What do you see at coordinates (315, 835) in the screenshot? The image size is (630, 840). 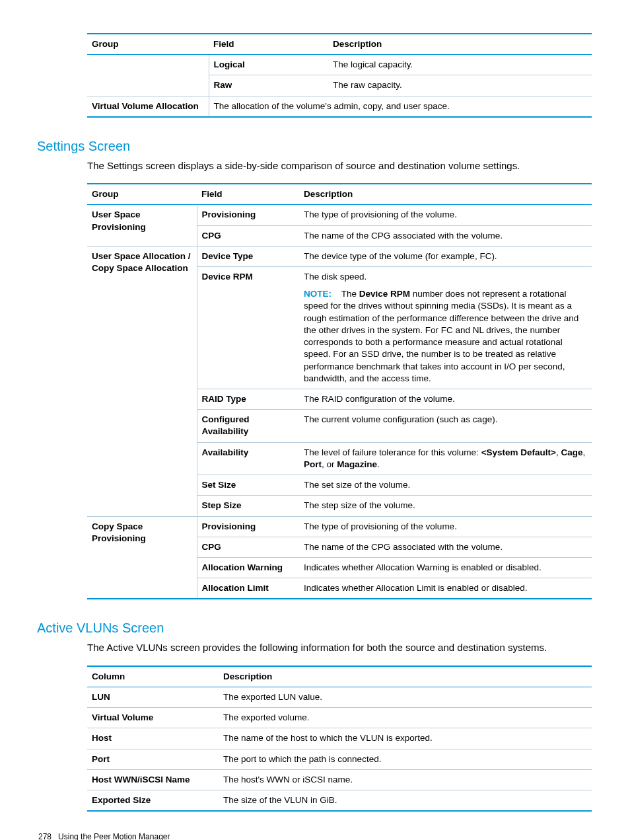 I see `page-footer: 278 Using the Peer Motion Manager` at bounding box center [315, 835].